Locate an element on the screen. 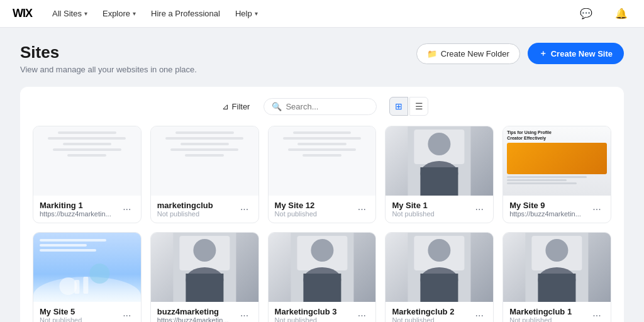 This screenshot has height=322, width=644. site-info: Marketingclub 3 Not published ··· is located at coordinates (322, 312).